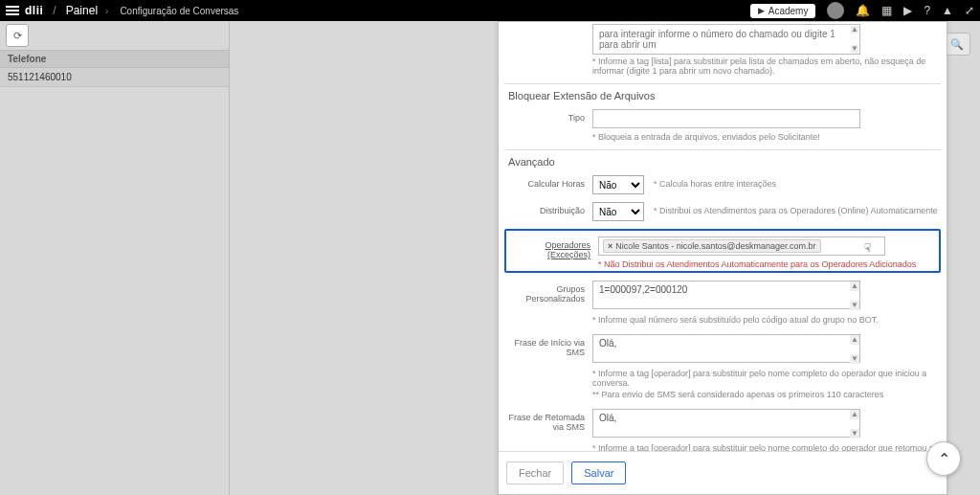 This screenshot has width=980, height=495. Describe the element at coordinates (926, 11) in the screenshot. I see `help-icon: ?` at that location.